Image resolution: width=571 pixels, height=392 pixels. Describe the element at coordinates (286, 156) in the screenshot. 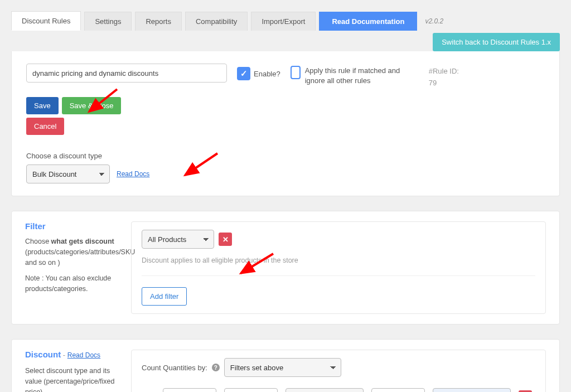

I see `discount-type-label: Choose a discount type` at that location.